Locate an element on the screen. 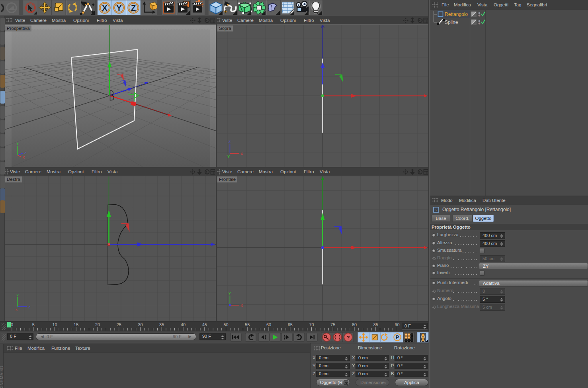 This screenshot has width=588, height=388. svg-text: 25 is located at coordinates (119, 325).